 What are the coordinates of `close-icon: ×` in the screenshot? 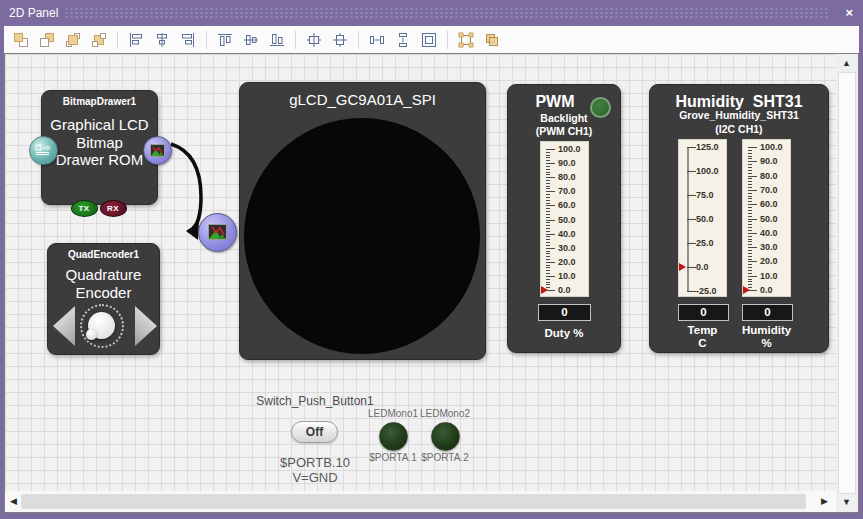 It's located at (849, 12).